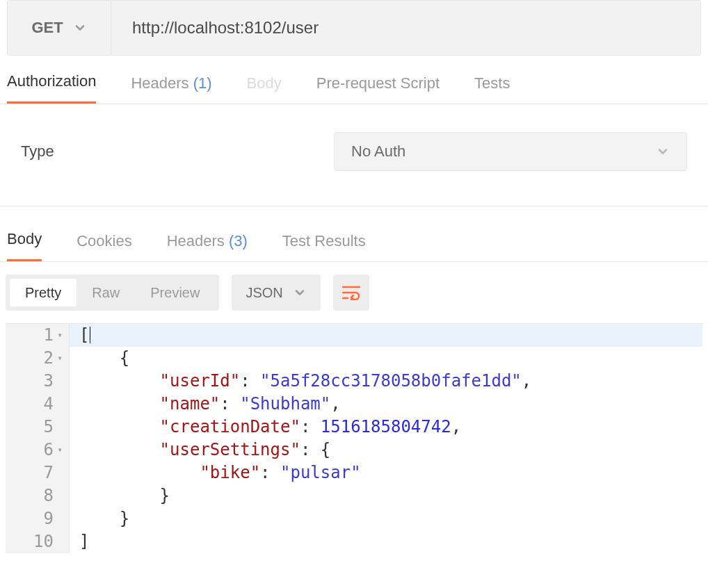 The height and width of the screenshot is (588, 708). Describe the element at coordinates (175, 293) in the screenshot. I see `view-preview-label: Preview` at that location.